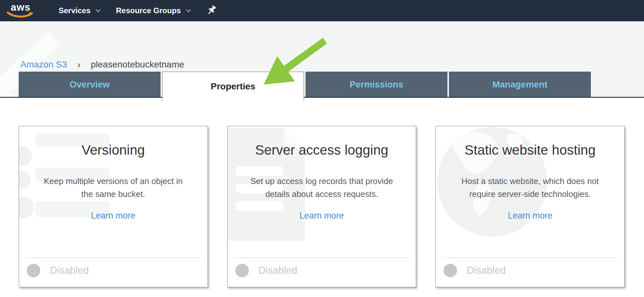  What do you see at coordinates (233, 87) in the screenshot?
I see `tab-properties-label: Properties` at bounding box center [233, 87].